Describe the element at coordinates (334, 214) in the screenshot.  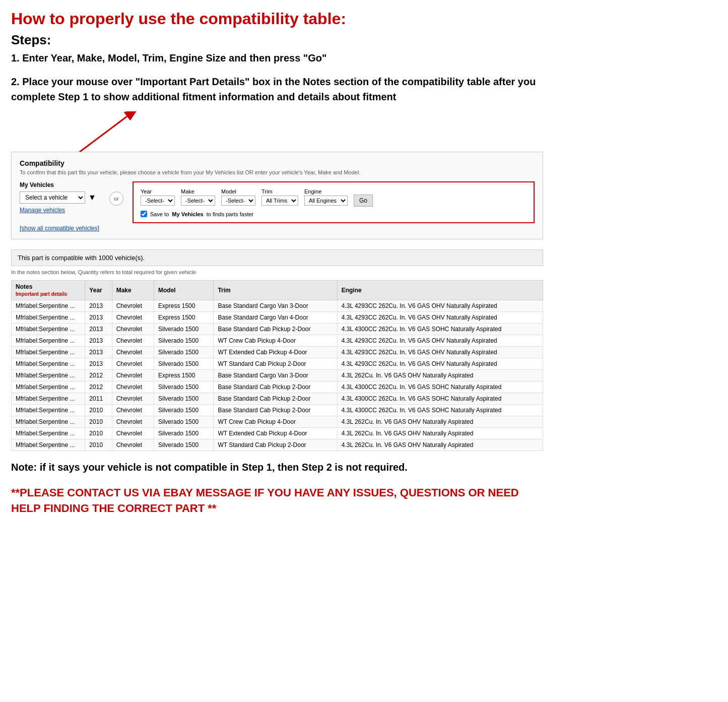
I see `save-row: Save to My Vehicles to finds parts faste…` at that location.